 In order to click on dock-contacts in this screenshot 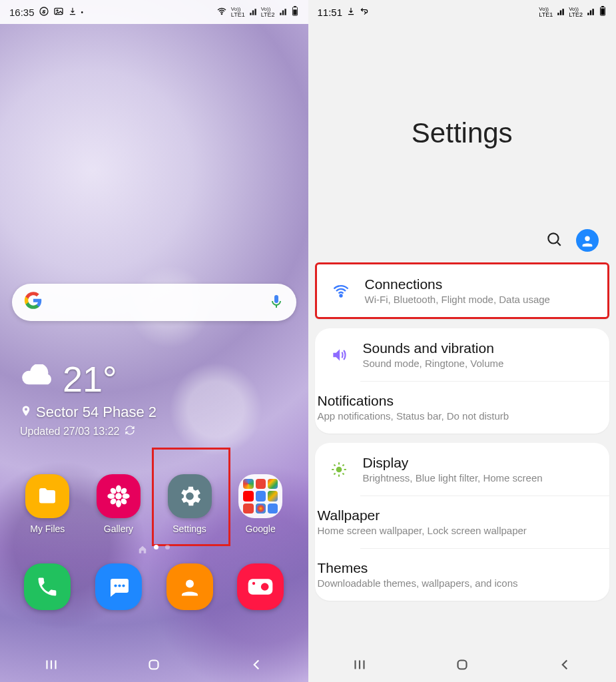, I will do `click(190, 587)`.